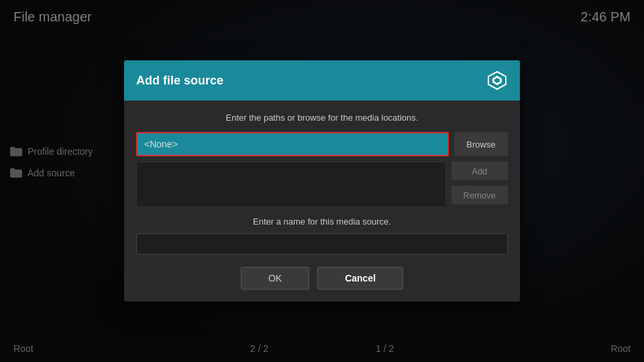  I want to click on dialog-header: Add file source, so click(322, 80).